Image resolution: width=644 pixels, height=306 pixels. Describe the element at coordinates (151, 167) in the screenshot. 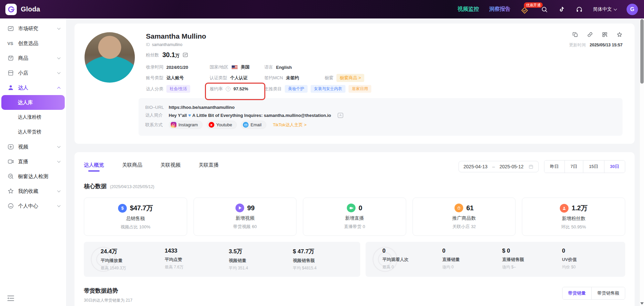

I see `tabs: 达人概览 关联商品 关联视频 关联直播` at that location.